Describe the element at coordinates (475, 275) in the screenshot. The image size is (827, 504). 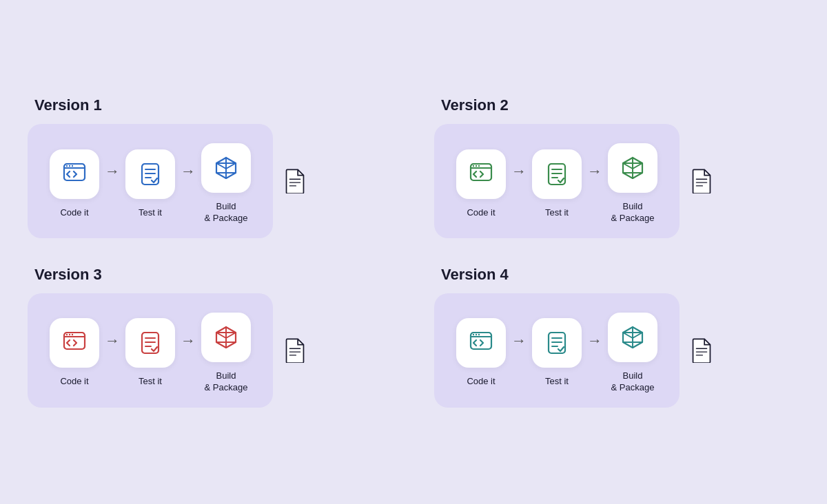
I see `version-4-title: Version 4` at that location.